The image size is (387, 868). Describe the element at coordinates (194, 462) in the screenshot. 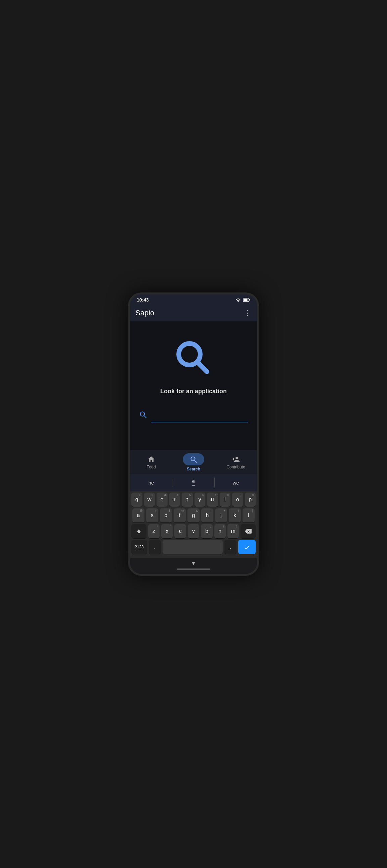

I see `nav-item-search: Search` at that location.